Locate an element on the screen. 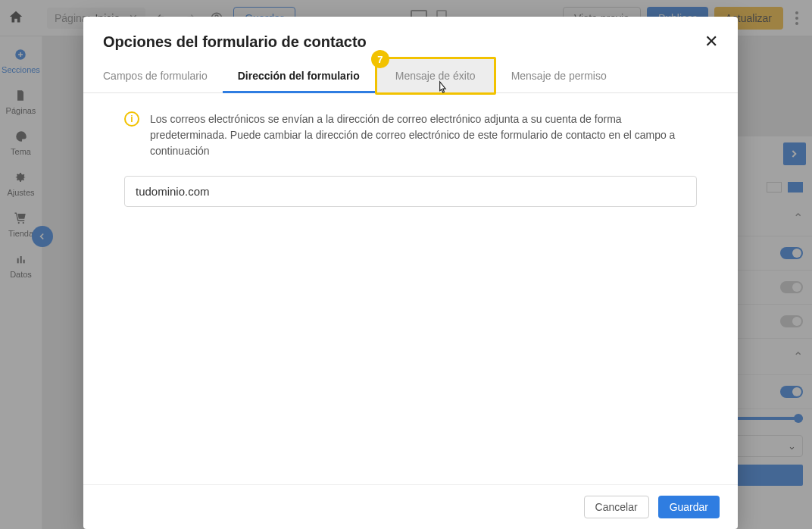  close-icon: ✕ is located at coordinates (711, 42).